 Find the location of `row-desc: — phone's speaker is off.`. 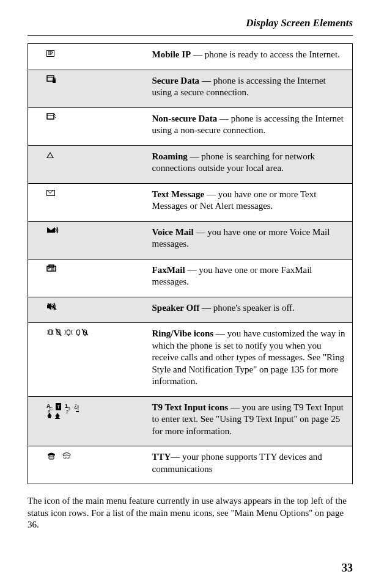

row-desc: — phone's speaker is off. is located at coordinates (247, 308).